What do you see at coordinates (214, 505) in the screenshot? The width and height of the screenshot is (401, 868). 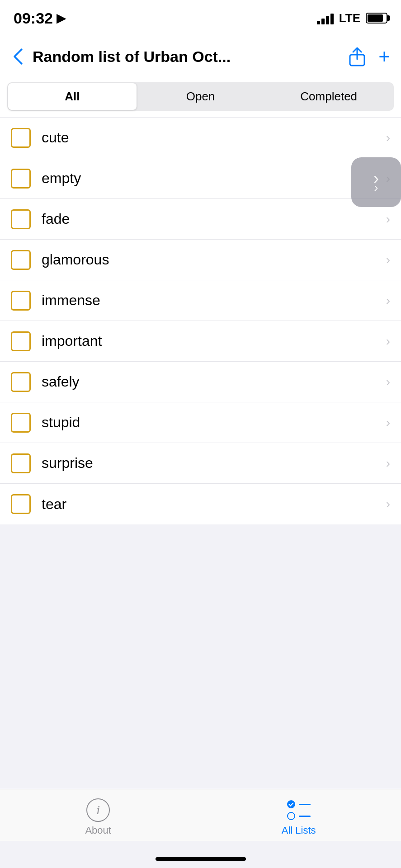 I see `item-label: tear` at bounding box center [214, 505].